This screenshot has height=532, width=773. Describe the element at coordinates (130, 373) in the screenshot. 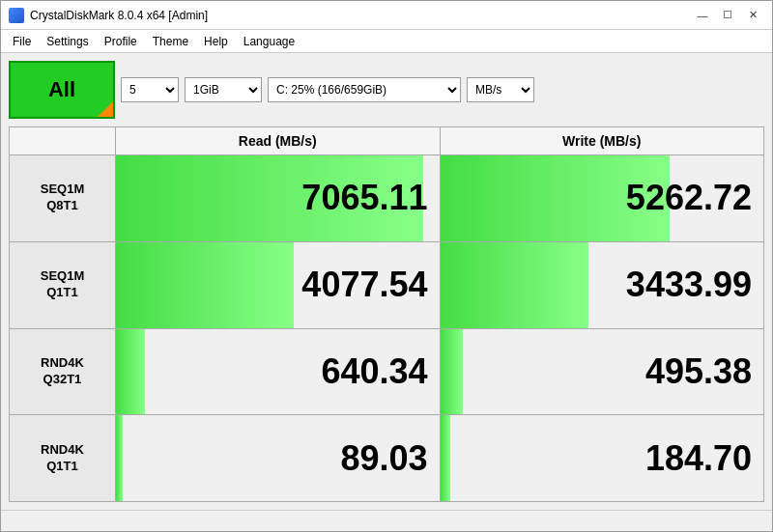

I see `read-bar-rnd4k-q32t1` at that location.